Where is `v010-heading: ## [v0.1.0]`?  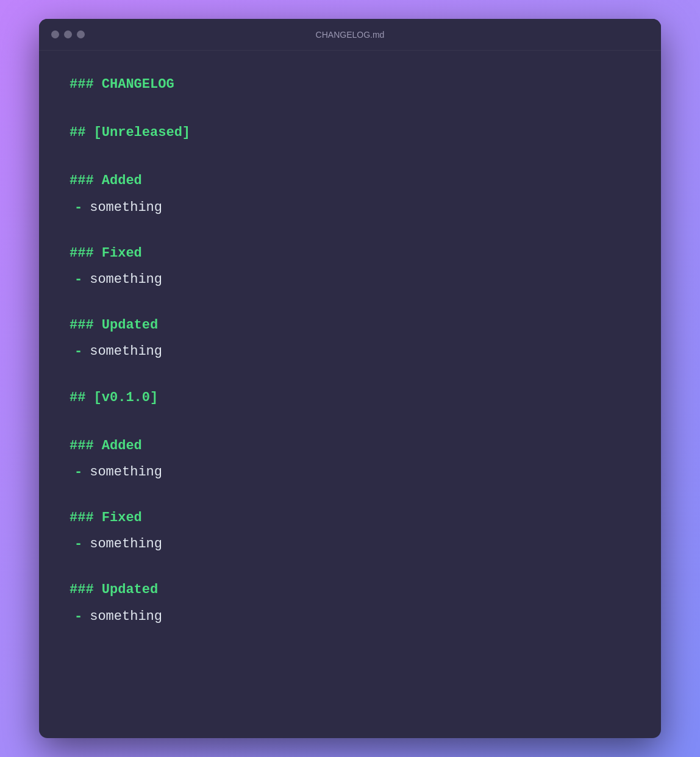 v010-heading: ## [v0.1.0] is located at coordinates (350, 397).